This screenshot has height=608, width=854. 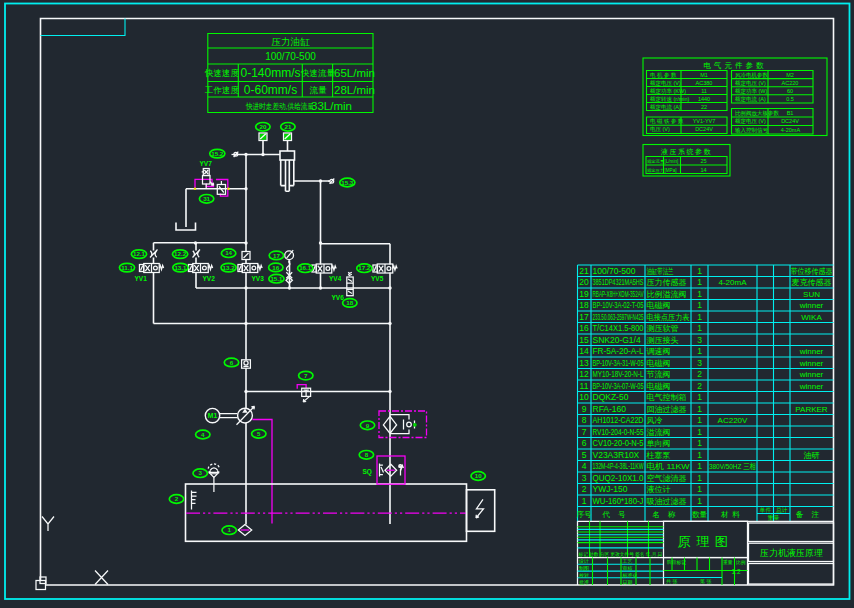 What do you see at coordinates (672, 162) in the screenshot?
I see `svg-text: [L/min]` at bounding box center [672, 162].